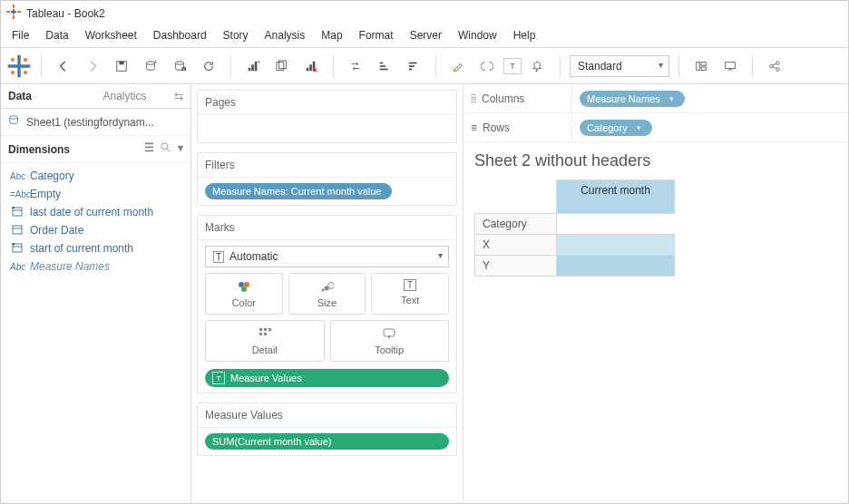 The height and width of the screenshot is (504, 849). Describe the element at coordinates (656, 99) in the screenshot. I see `columns-shelf: ⦙⦙⦙Columns Measure Names▾` at that location.